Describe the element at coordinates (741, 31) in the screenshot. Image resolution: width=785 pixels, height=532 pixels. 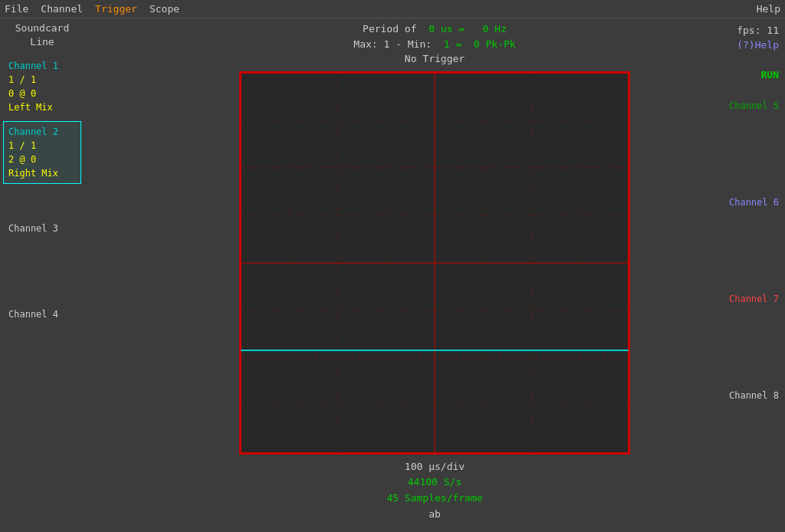
I see `fps-display: fps: 11` at that location.